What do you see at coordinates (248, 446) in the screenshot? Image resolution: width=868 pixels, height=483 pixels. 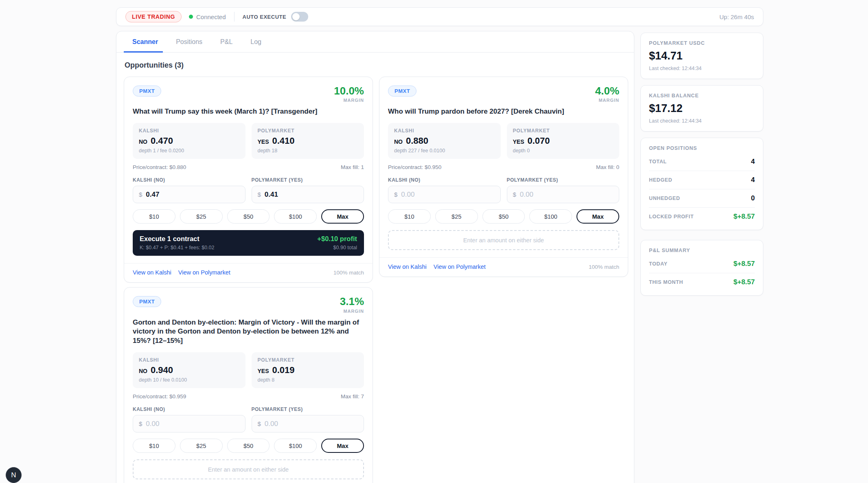 I see `quick-amount-row: $10 $25 $50 $100 Max` at bounding box center [248, 446].